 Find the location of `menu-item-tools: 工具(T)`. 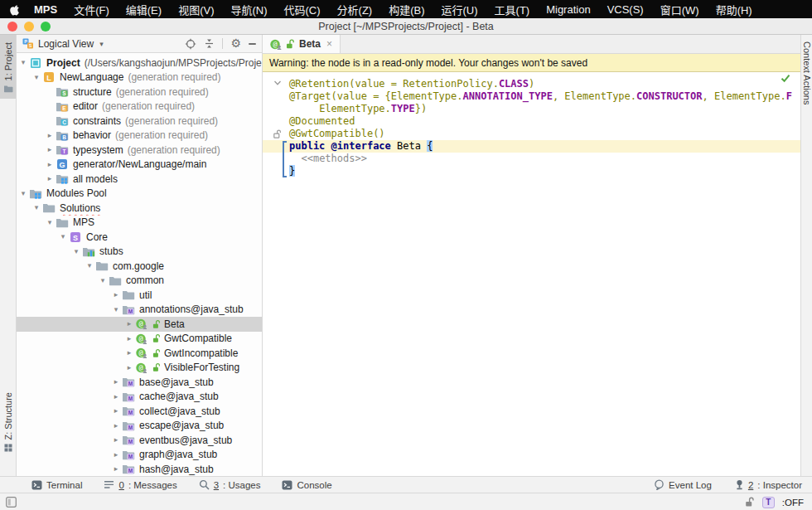

menu-item-tools: 工具(T) is located at coordinates (512, 10).